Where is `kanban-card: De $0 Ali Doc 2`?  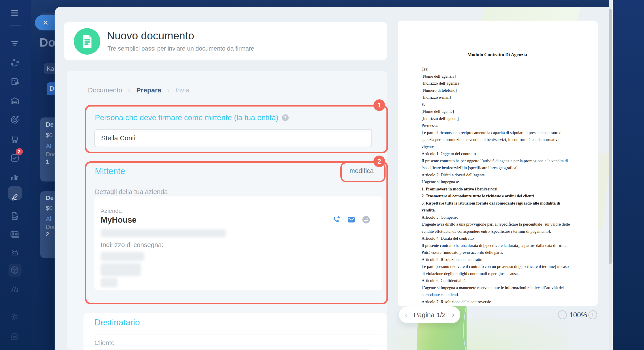
kanban-card: De $0 Ali Doc 2 is located at coordinates (48, 224).